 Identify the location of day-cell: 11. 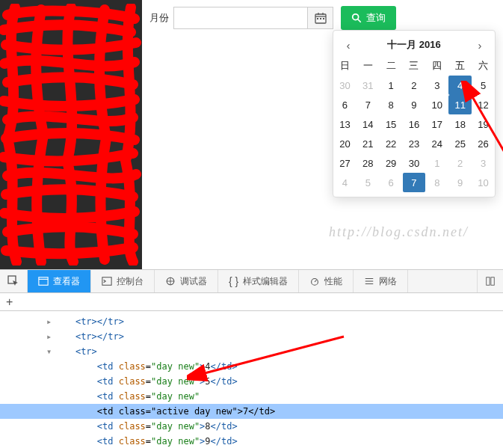
(460, 105).